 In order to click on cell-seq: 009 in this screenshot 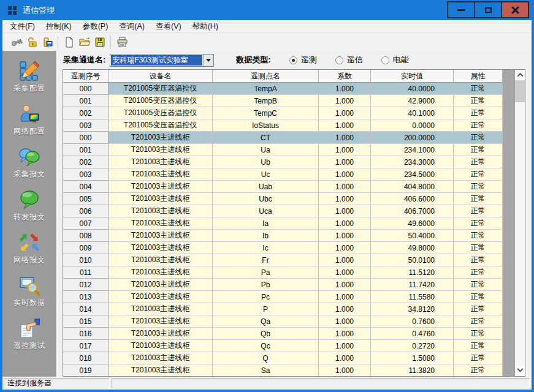, I will do `click(86, 248)`.